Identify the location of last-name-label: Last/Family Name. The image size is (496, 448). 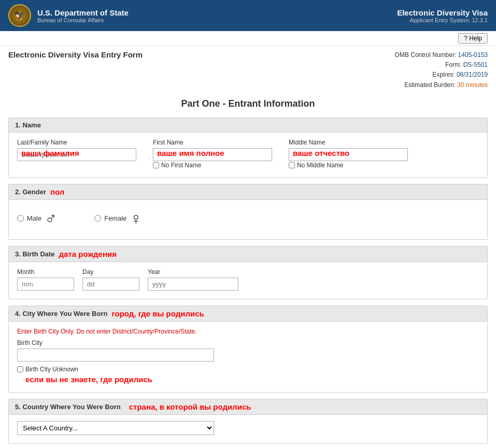
(77, 142).